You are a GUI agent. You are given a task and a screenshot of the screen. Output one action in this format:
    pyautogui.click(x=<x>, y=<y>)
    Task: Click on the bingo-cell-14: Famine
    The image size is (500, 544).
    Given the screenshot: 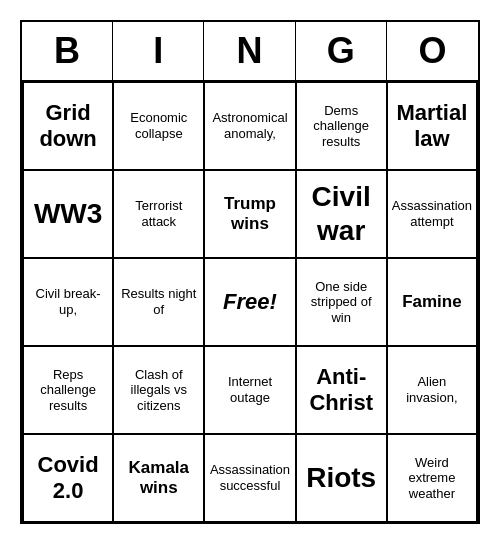 What is the action you would take?
    pyautogui.click(x=432, y=302)
    